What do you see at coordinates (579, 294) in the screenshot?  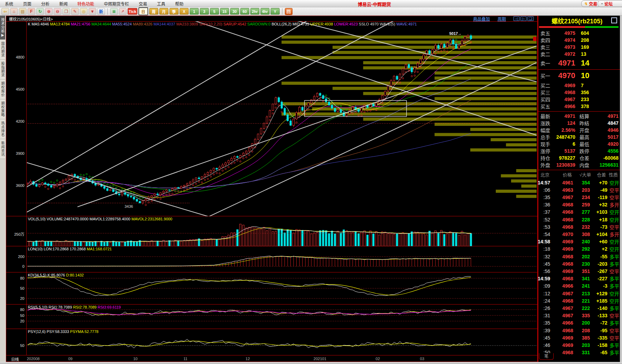 I see `tick-row: :124967213+129空开` at bounding box center [579, 294].